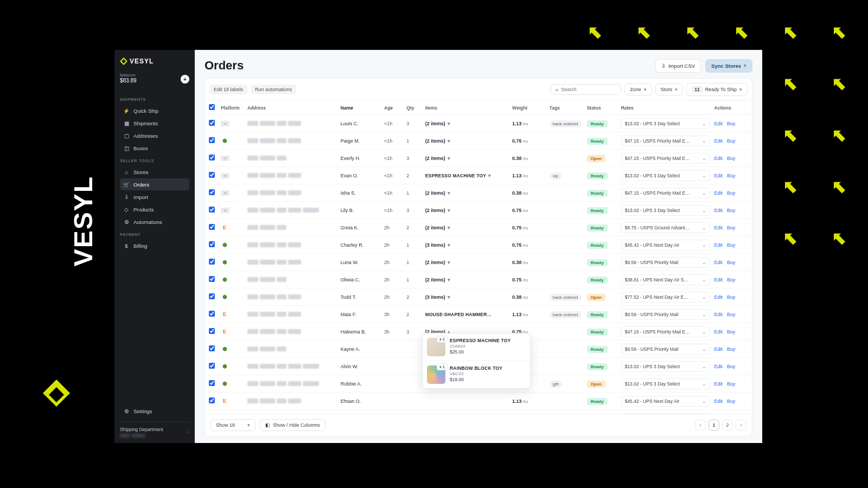 The width and height of the screenshot is (868, 488). What do you see at coordinates (212, 107) in the screenshot?
I see `select-all-checkbox` at bounding box center [212, 107].